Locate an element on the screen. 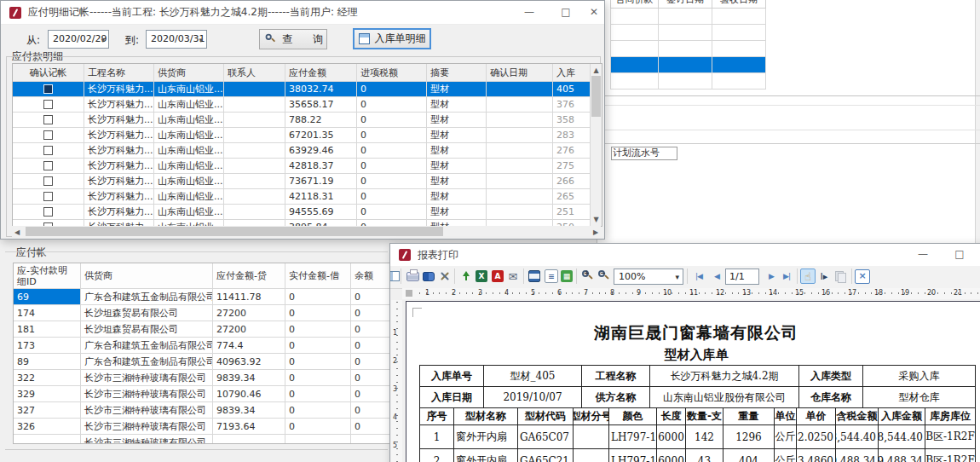  column-header: 确认记帐 is located at coordinates (49, 73).